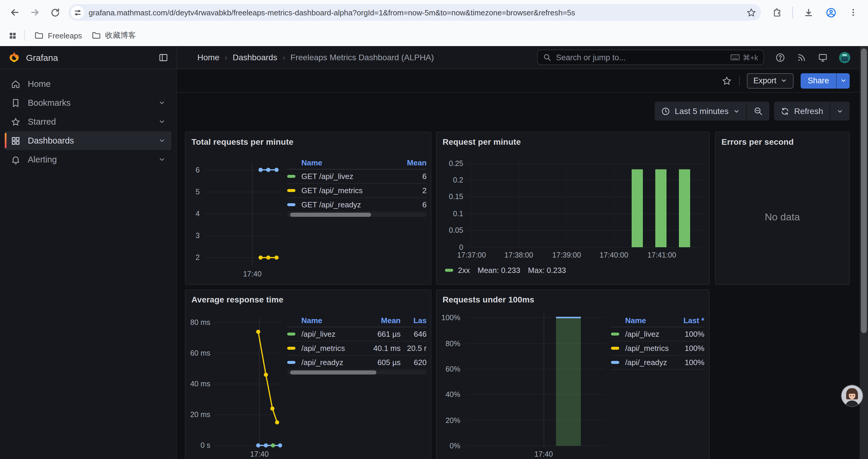  What do you see at coordinates (88, 84) in the screenshot?
I see `sidebar-item-home: Home` at bounding box center [88, 84].